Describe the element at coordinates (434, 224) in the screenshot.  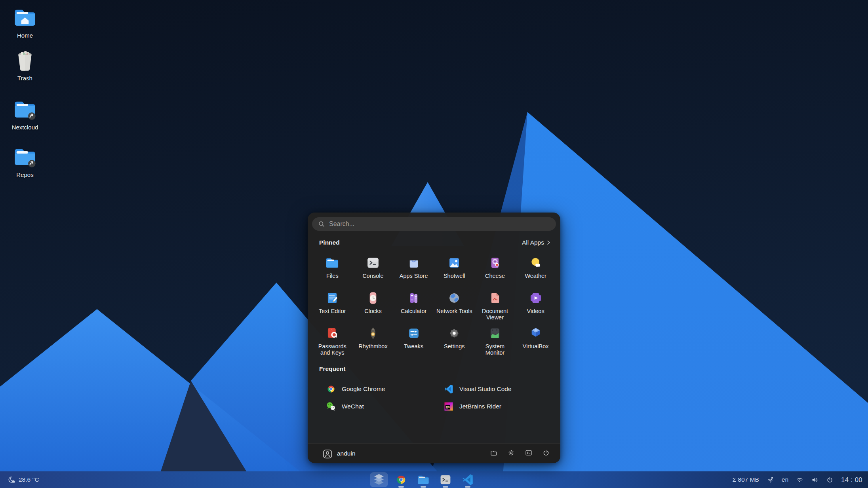
I see `search-input: Search...` at that location.